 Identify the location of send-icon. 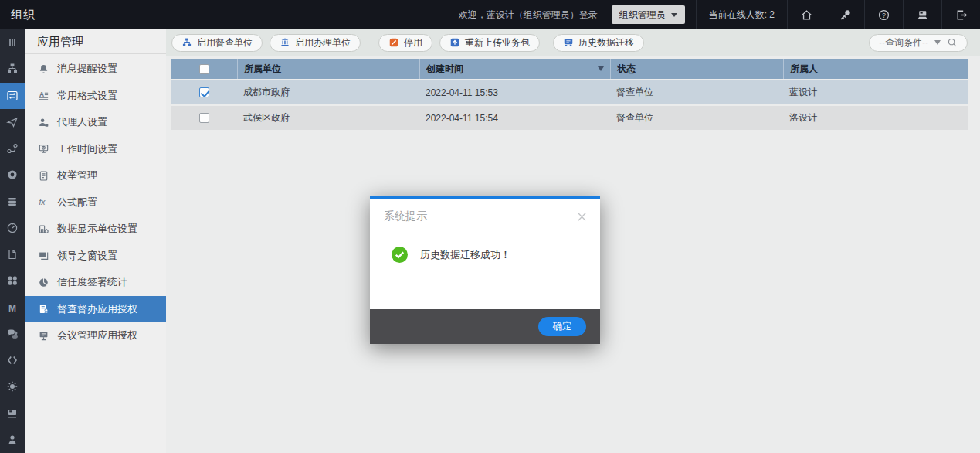
(12, 122).